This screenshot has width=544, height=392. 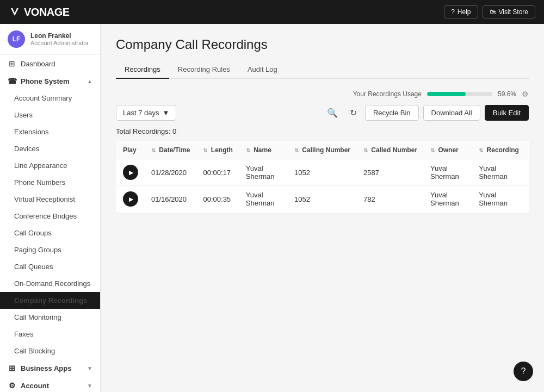 I want to click on usage-settings-icon: ⚙, so click(x=526, y=94).